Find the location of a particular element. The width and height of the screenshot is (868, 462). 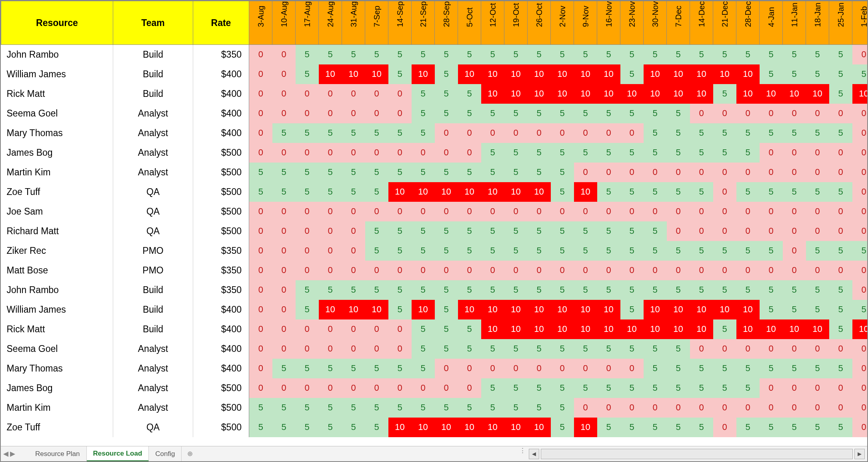

team-cell: Build is located at coordinates (153, 310).